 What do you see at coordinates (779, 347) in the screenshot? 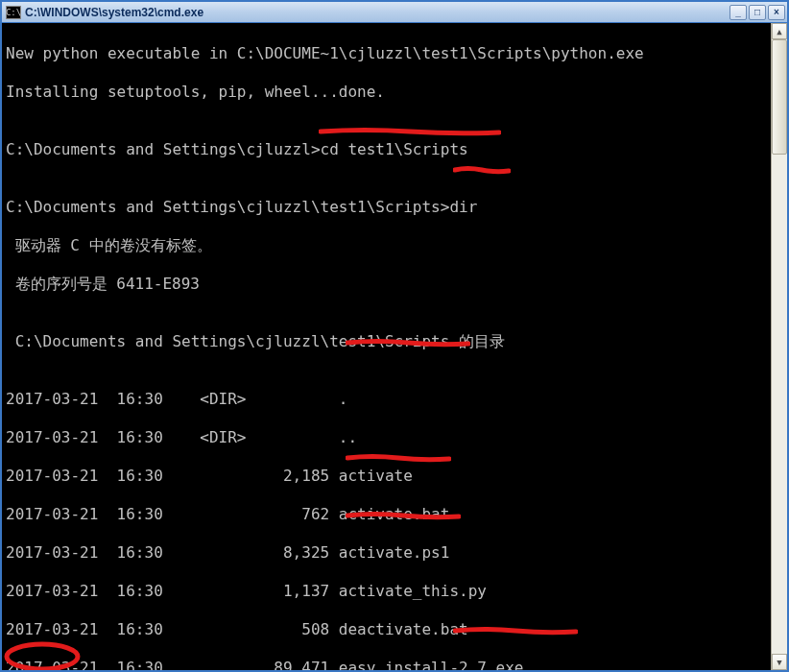
I see `vertical-scrollbar: ▲ ▼` at bounding box center [779, 347].